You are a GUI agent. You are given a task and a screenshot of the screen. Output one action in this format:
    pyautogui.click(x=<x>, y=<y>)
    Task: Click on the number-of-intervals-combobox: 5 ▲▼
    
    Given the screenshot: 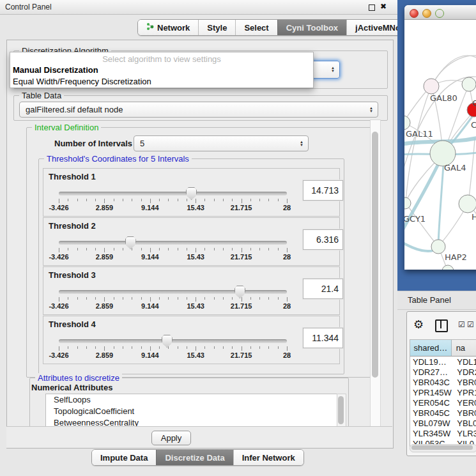 What is the action you would take?
    pyautogui.click(x=221, y=143)
    